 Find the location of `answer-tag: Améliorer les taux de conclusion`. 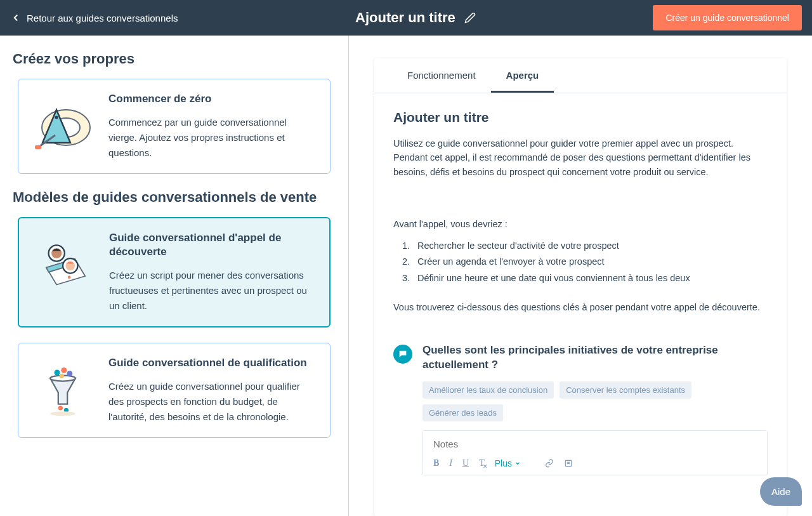

answer-tag: Améliorer les taux de conclusion is located at coordinates (488, 390).